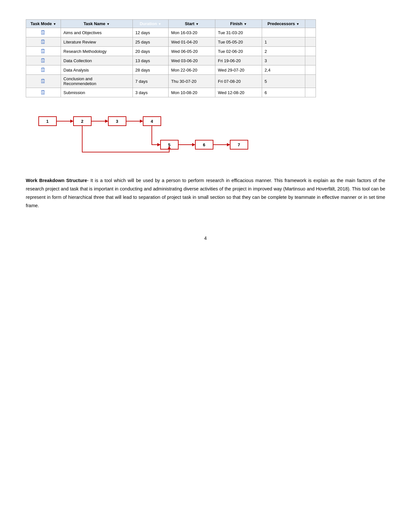 This screenshot has width=411, height=532. I want to click on finish-cell: Wed 12-08-20, so click(239, 93).